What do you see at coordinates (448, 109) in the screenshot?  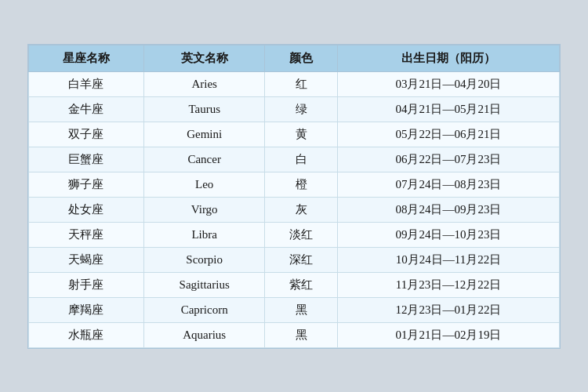 I see `cell-dates: 04月21日—05月21日` at bounding box center [448, 109].